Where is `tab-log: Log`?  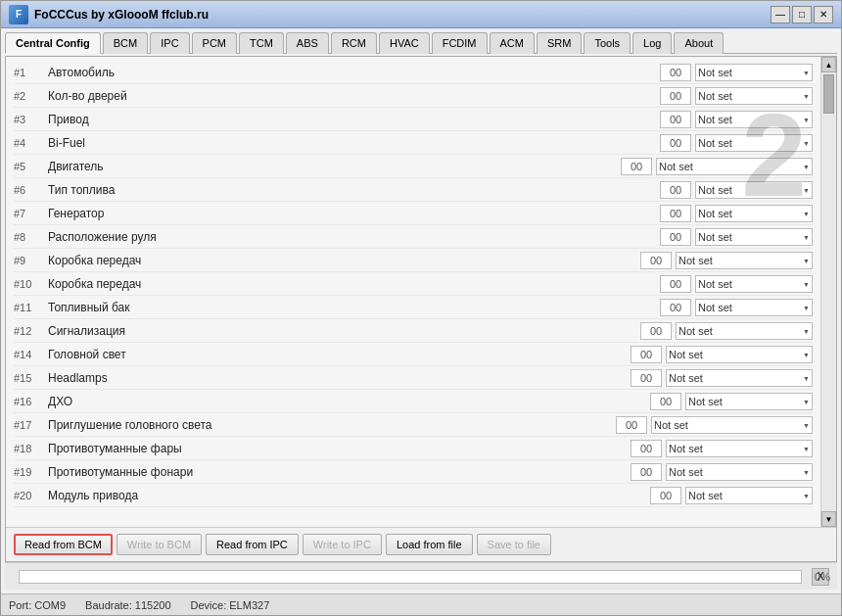 tab-log: Log is located at coordinates (652, 43).